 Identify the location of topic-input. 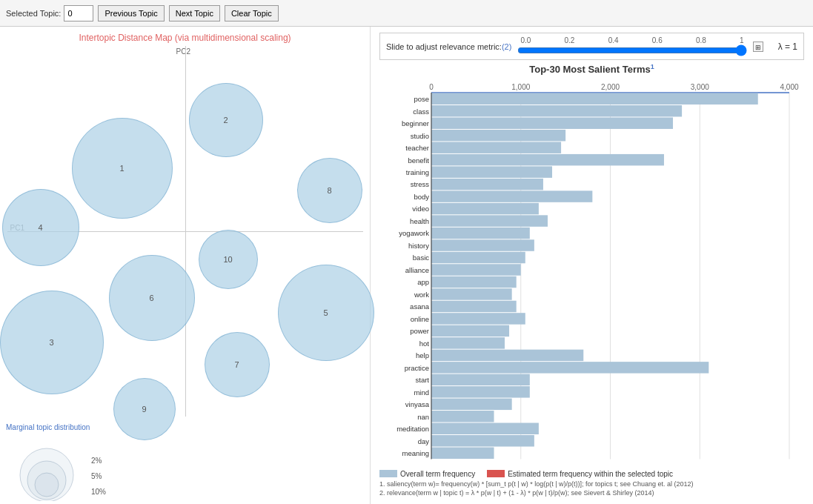
(79, 13).